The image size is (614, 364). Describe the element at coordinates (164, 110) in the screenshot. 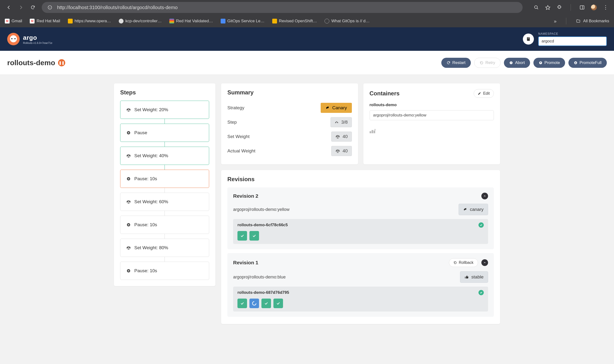

I see `step-item: Set Weight: 20%` at that location.